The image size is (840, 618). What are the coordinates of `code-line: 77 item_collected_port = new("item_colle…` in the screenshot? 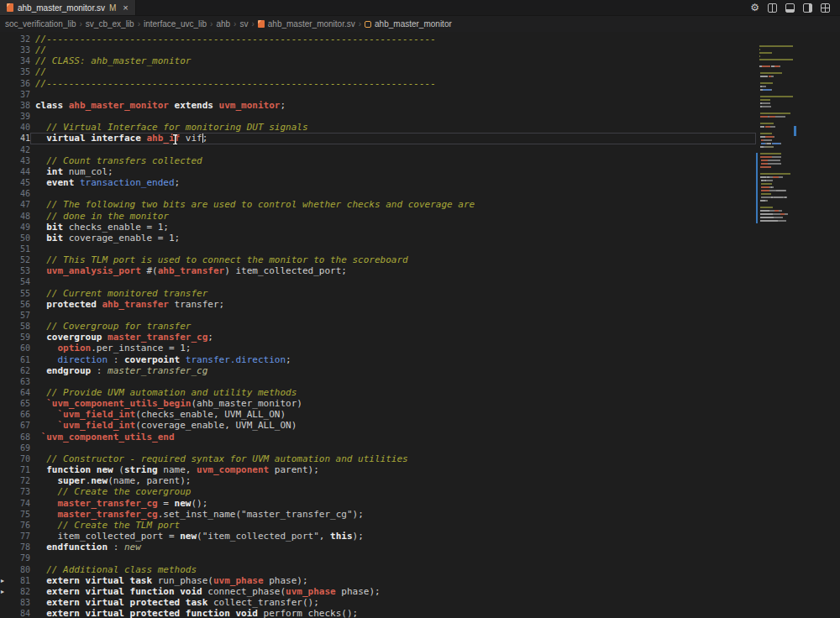 It's located at (378, 536).